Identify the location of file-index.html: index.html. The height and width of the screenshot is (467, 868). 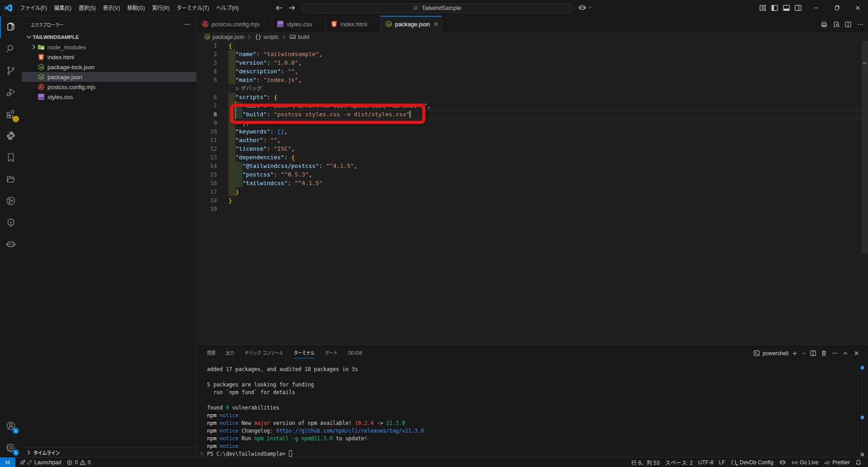
(109, 57).